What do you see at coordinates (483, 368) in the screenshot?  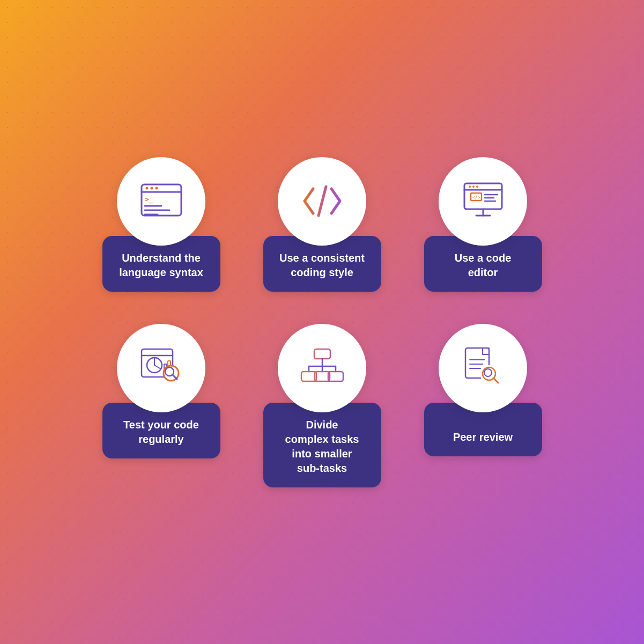 I see `icon-circle-peer-review` at bounding box center [483, 368].